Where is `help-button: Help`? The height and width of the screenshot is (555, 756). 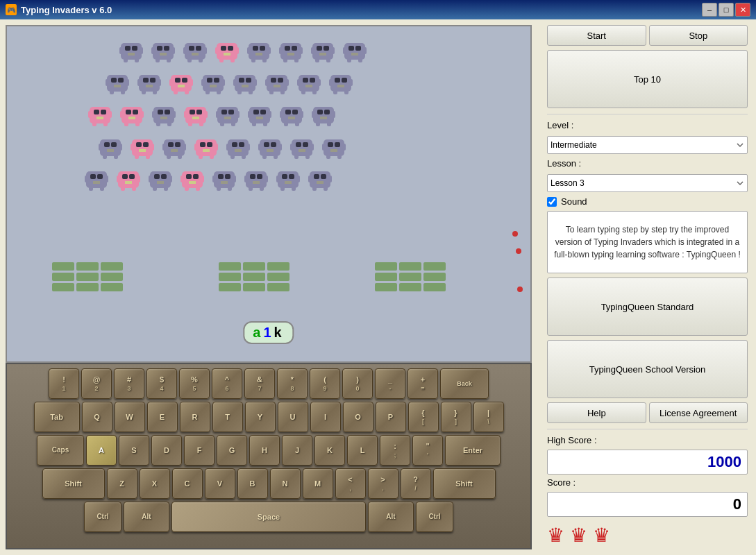 help-button: Help is located at coordinates (597, 413).